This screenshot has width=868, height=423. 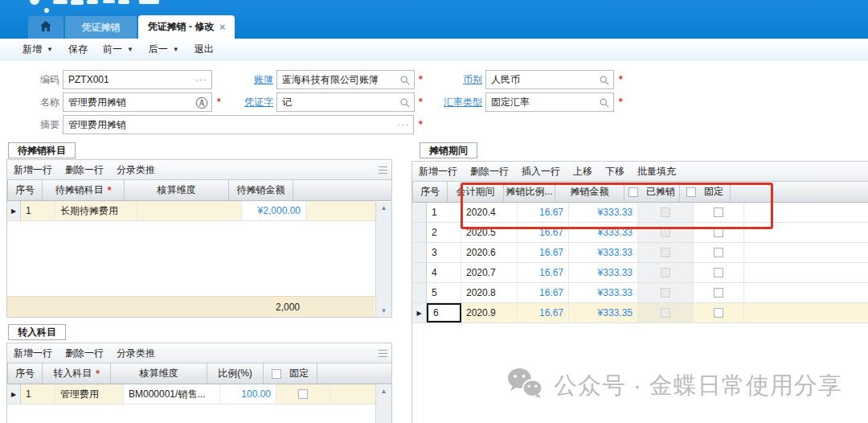 What do you see at coordinates (640, 293) in the screenshot?
I see `table-row: 5 2020.8 16.67 ¥333.33` at bounding box center [640, 293].